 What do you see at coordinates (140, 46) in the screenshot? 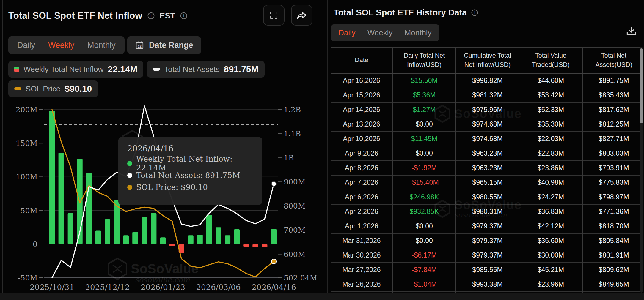
I see `svg-text: 12` at bounding box center [140, 46].